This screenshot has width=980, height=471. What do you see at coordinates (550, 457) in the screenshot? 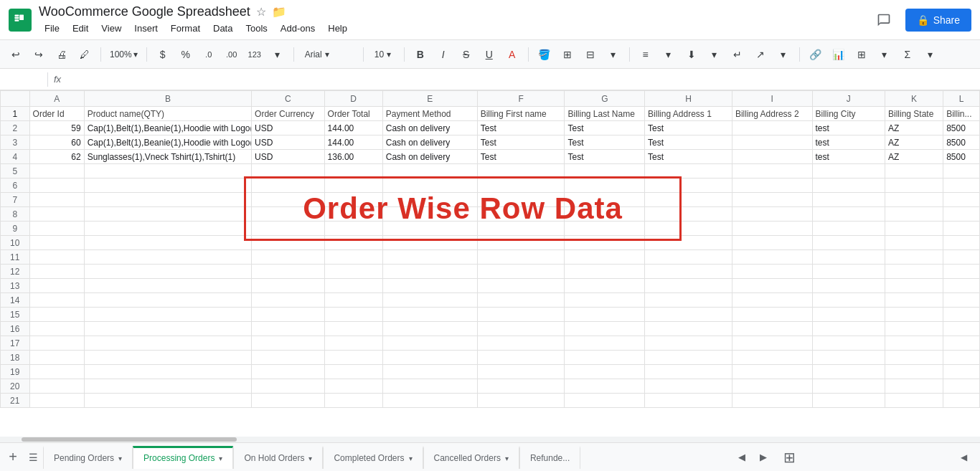
I see `sheet-tab-refunded-orders: Refunde...` at bounding box center [550, 457].